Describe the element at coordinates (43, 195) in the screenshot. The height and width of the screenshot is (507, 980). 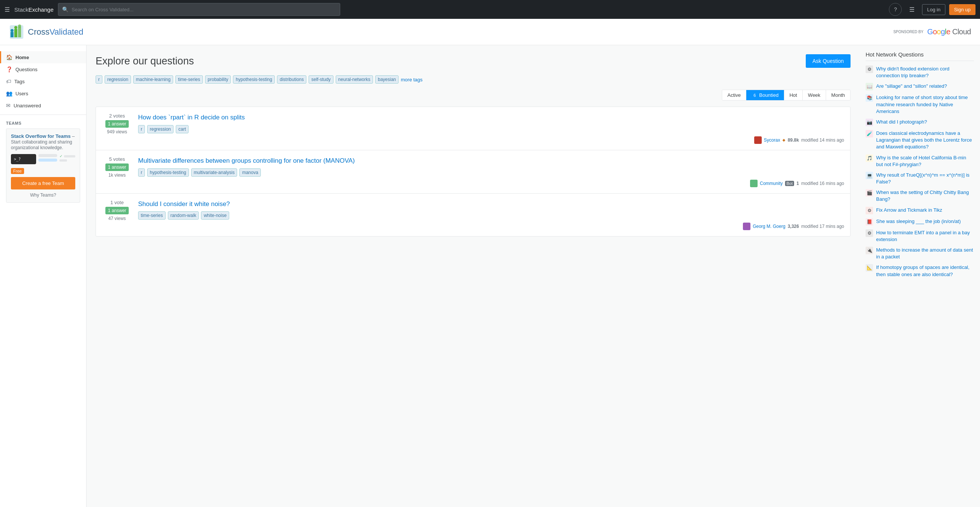
I see `why-teams-link: Why Teams?` at that location.